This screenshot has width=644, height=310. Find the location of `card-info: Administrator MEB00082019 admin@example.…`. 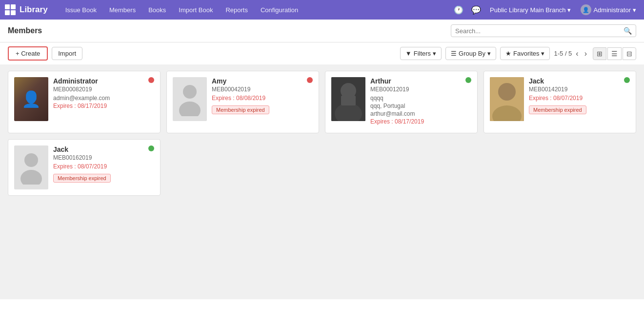

card-info: Administrator MEB00082019 admin@example.… is located at coordinates (103, 99).